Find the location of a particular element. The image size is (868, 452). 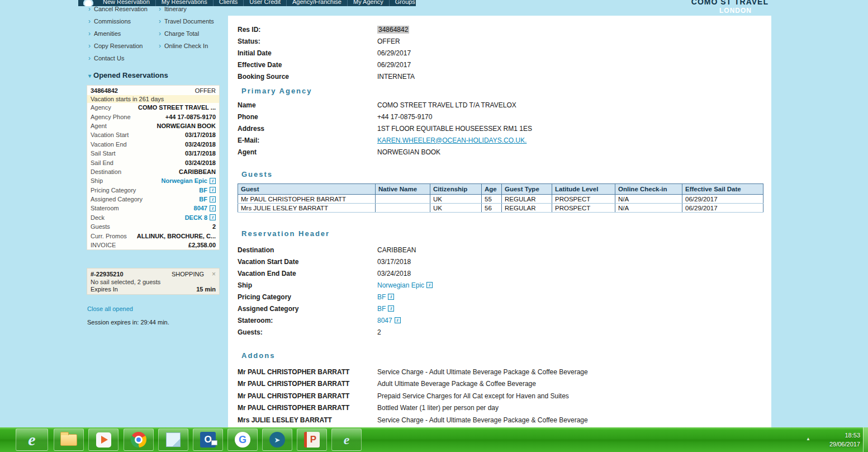

card-row-value: 2 is located at coordinates (214, 227).